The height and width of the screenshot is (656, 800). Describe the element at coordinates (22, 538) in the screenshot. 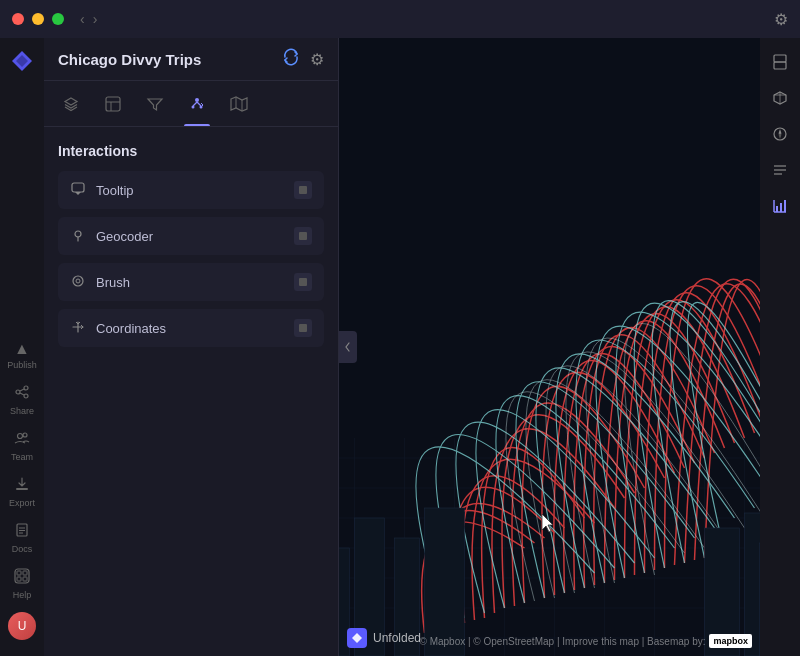

I see `sidebar-item-docs: Docs` at that location.